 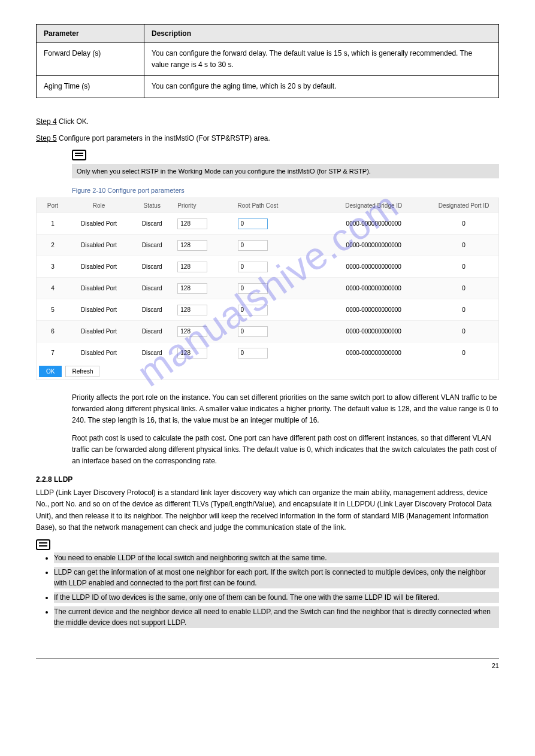 I want to click on cell-port: 6, so click(x=53, y=332).